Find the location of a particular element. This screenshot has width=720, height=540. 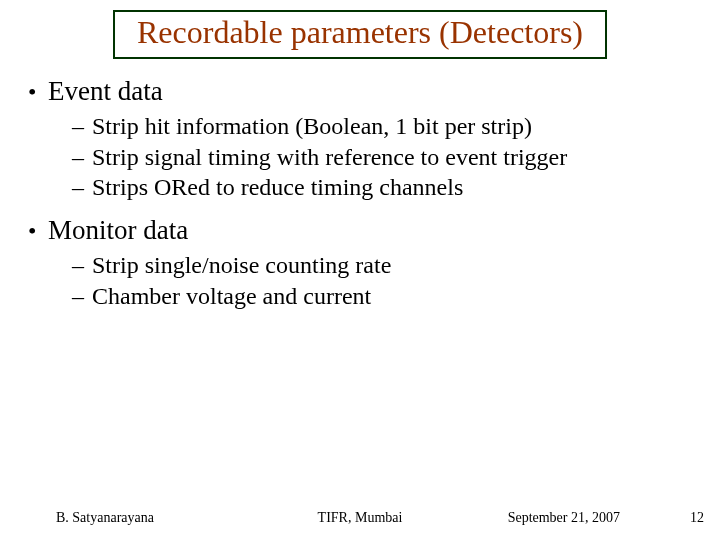

sub-bullet: Strips ORed to reduce timing channels is located at coordinates (372, 188).